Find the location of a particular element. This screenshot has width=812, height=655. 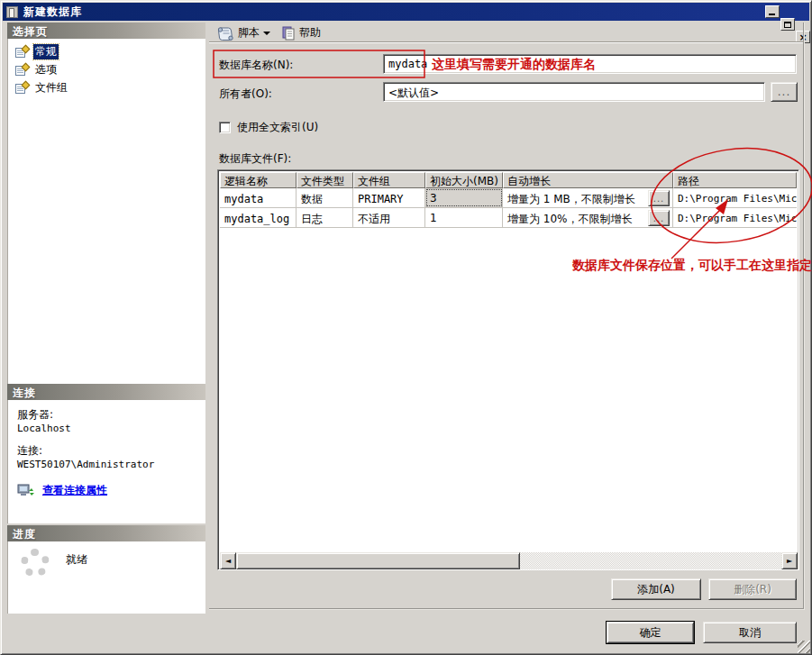

script-icon is located at coordinates (225, 32).